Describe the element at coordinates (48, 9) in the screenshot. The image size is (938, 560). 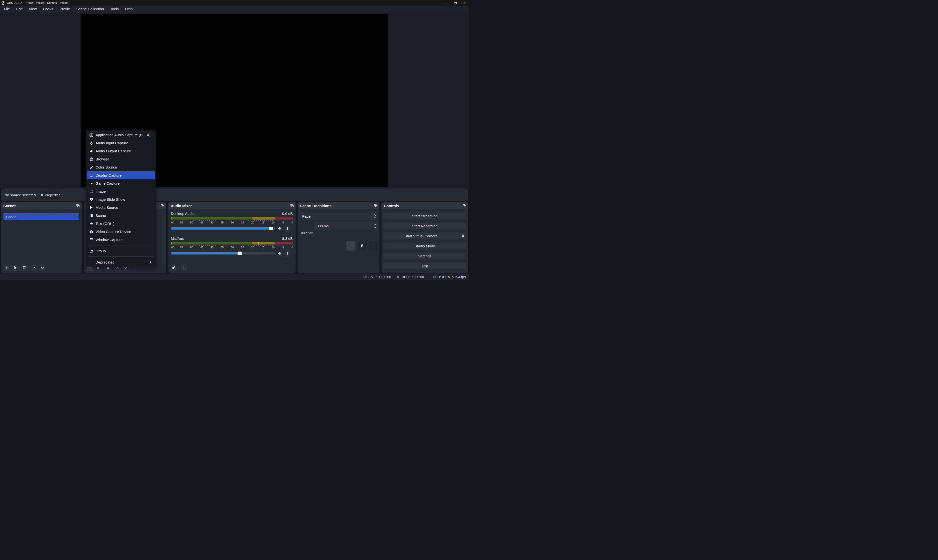
I see `menu-docks: Docks` at that location.